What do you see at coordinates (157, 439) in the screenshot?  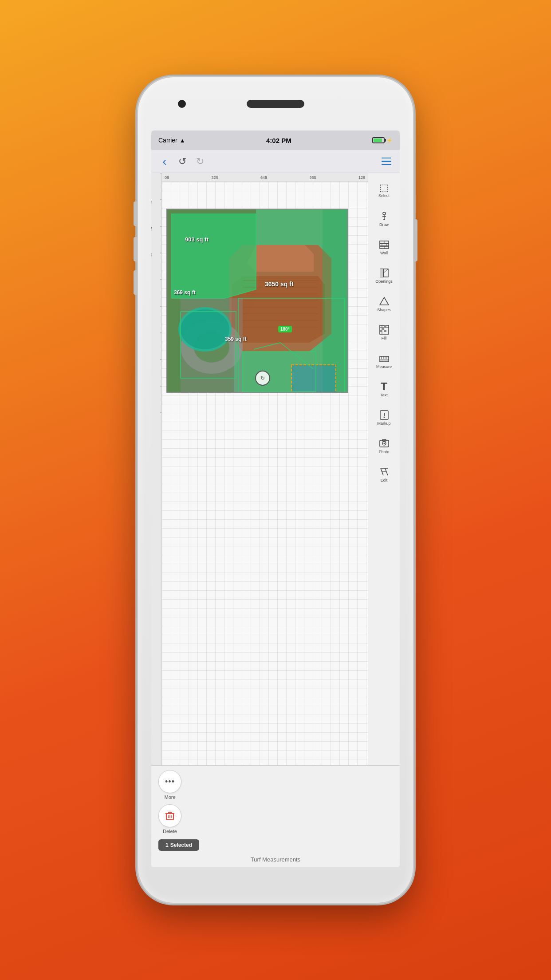 I see `ruler-left-svg: 32 64 96` at bounding box center [157, 439].